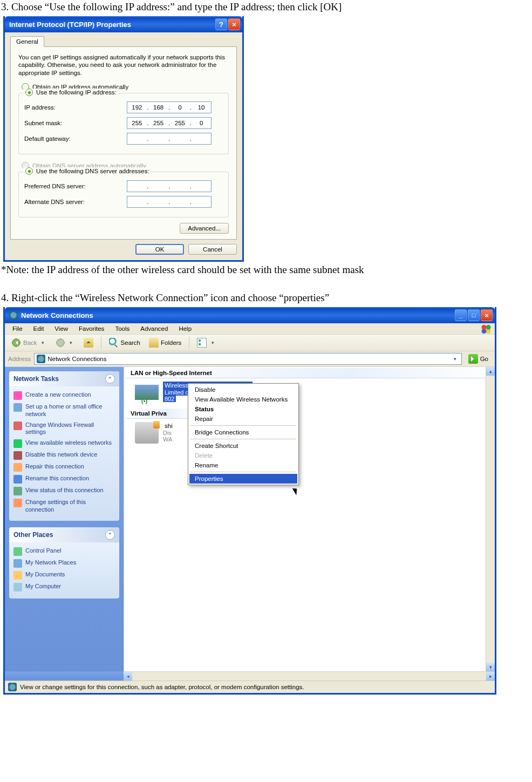 The image size is (532, 782). I want to click on folders-button: Folders, so click(165, 343).